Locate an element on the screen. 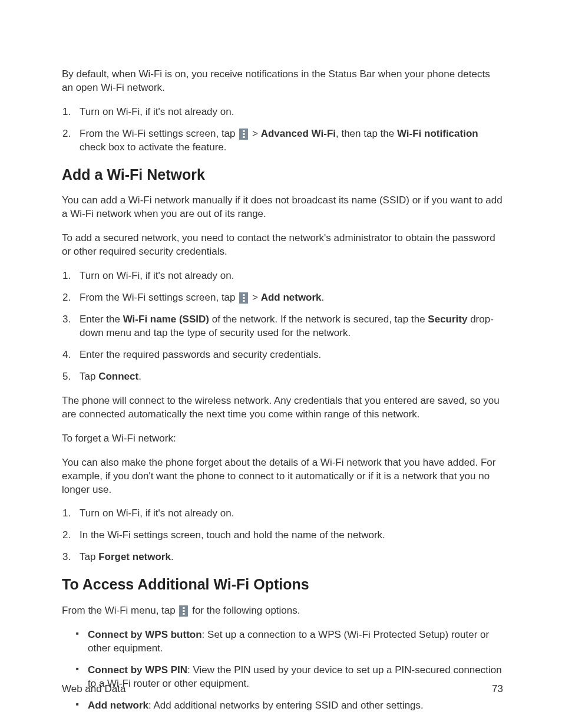  intro-paragraph: By default, when Wi-Fi is on, you receiv… is located at coordinates (283, 81).